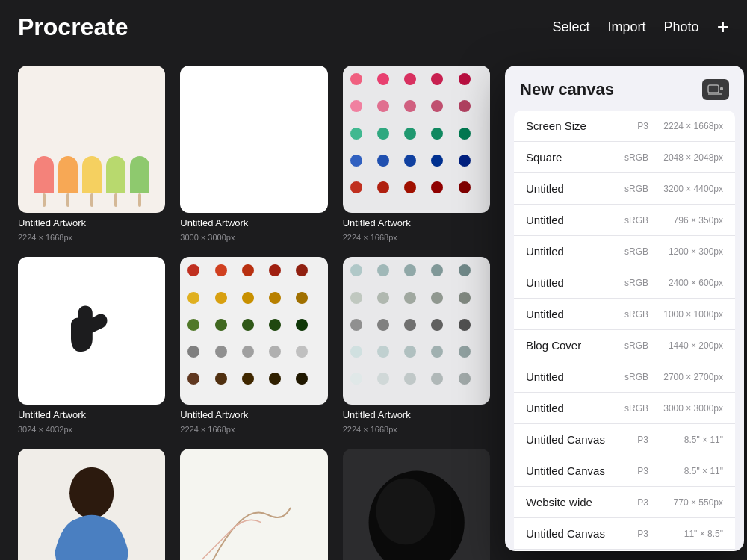 This screenshot has height=560, width=747. What do you see at coordinates (716, 90) in the screenshot?
I see `new-canvas-icon-button` at bounding box center [716, 90].